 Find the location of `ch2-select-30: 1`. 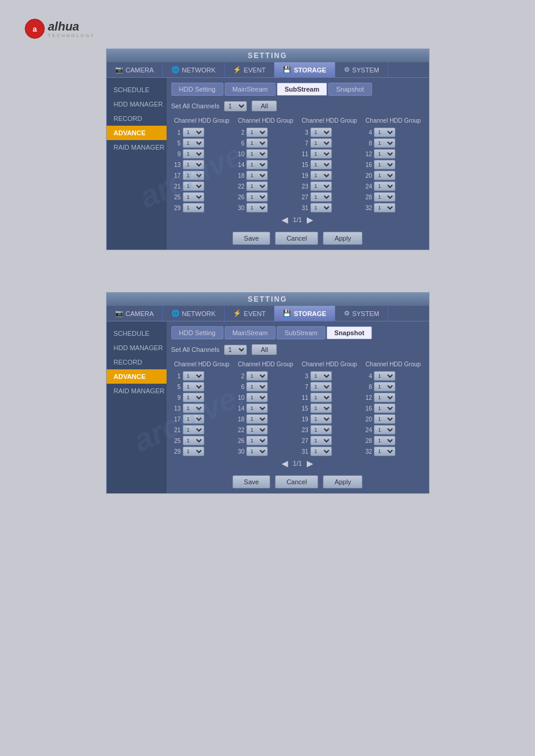

ch2-select-30: 1 is located at coordinates (257, 451).